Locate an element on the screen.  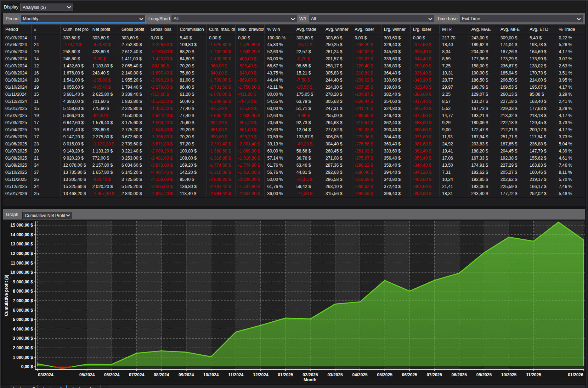
svg-text: 5 000,00 $ is located at coordinates (23, 320).